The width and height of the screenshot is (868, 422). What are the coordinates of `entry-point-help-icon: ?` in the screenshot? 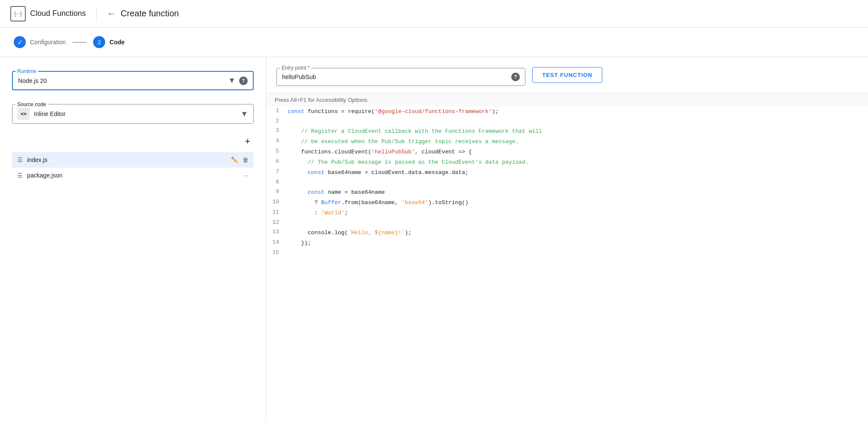 It's located at (516, 77).